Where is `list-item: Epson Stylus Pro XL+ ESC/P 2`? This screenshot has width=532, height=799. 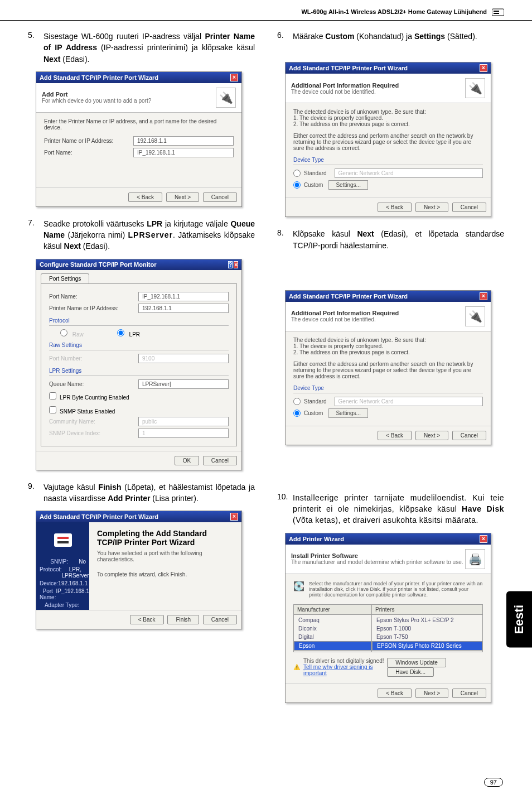
list-item: Epson Stylus Pro XL+ ESC/P 2 is located at coordinates (427, 620).